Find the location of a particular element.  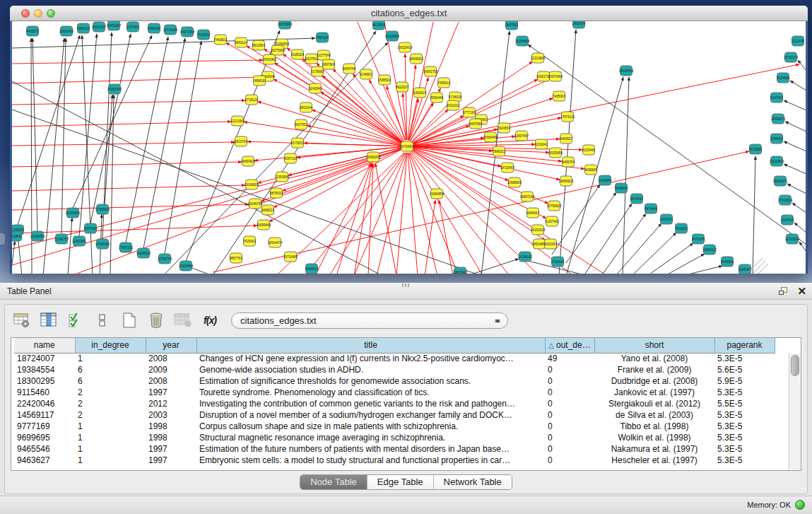

table-cell: 2003 is located at coordinates (171, 415).